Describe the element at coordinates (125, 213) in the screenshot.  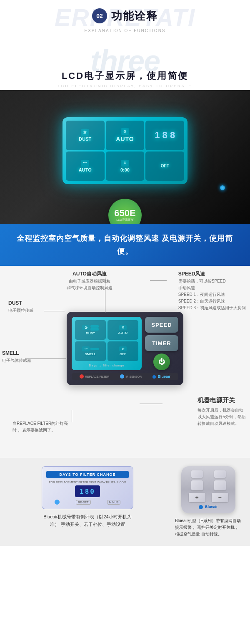
I see `model-number: 650E` at that location.